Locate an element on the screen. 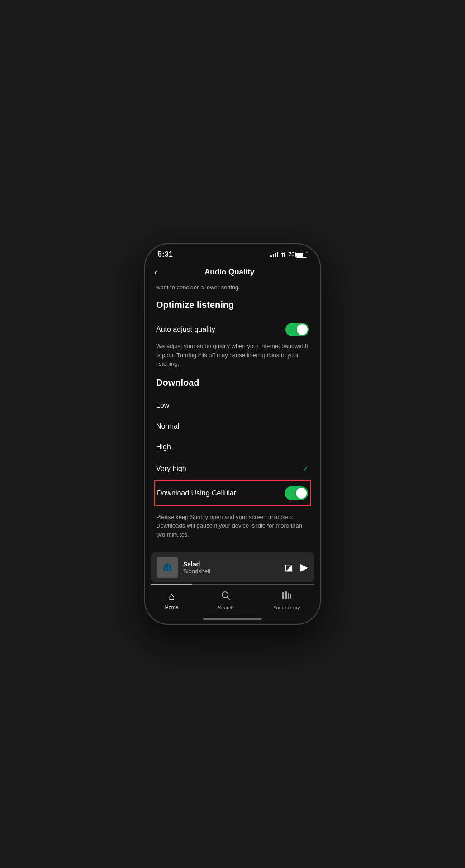 This screenshot has height=868, width=465. track-info: Salad Blondshell is located at coordinates (231, 568).